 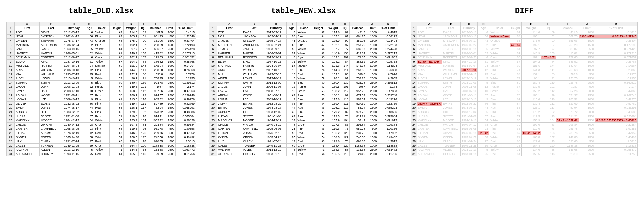 What do you see at coordinates (319, 141) in the screenshot?
I see `data-cell: 68` at bounding box center [319, 141].